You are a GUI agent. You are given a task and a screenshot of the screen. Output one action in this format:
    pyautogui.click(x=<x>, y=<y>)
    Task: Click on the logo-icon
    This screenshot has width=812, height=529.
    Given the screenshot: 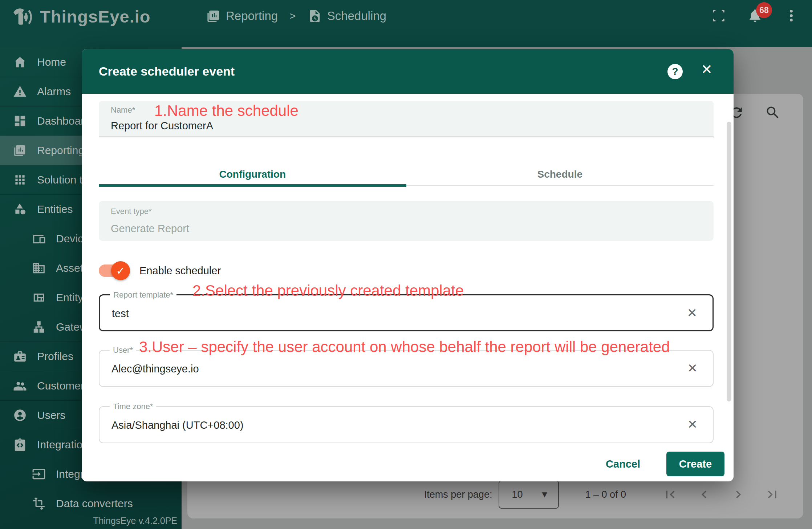 What is the action you would take?
    pyautogui.click(x=23, y=16)
    